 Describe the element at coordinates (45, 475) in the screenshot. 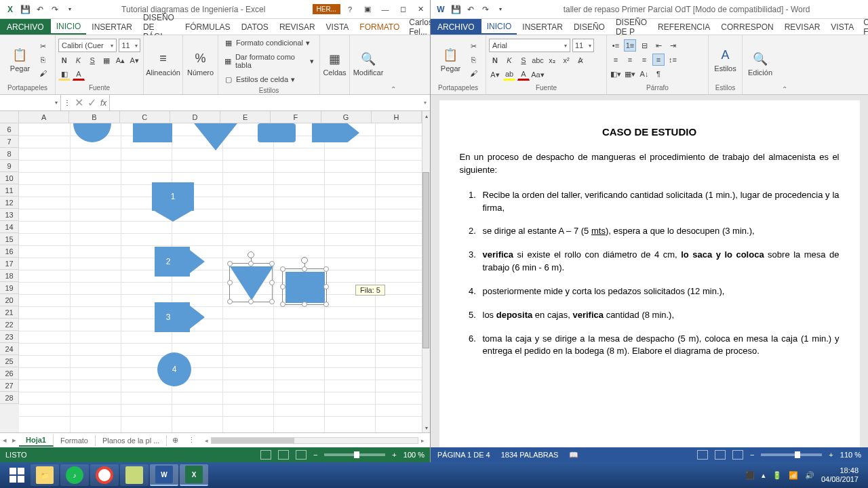

I see `file-explorer-icon: 📁` at that location.